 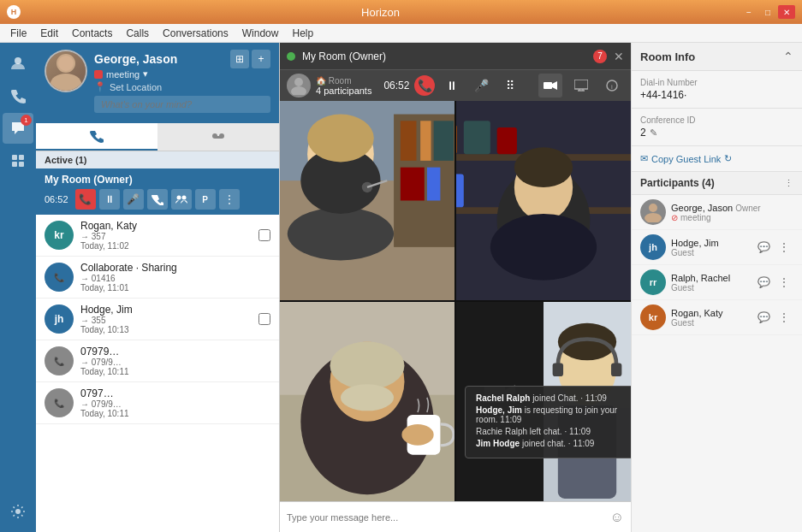 What do you see at coordinates (710, 323) in the screenshot?
I see `participant-role: Guest` at bounding box center [710, 323].